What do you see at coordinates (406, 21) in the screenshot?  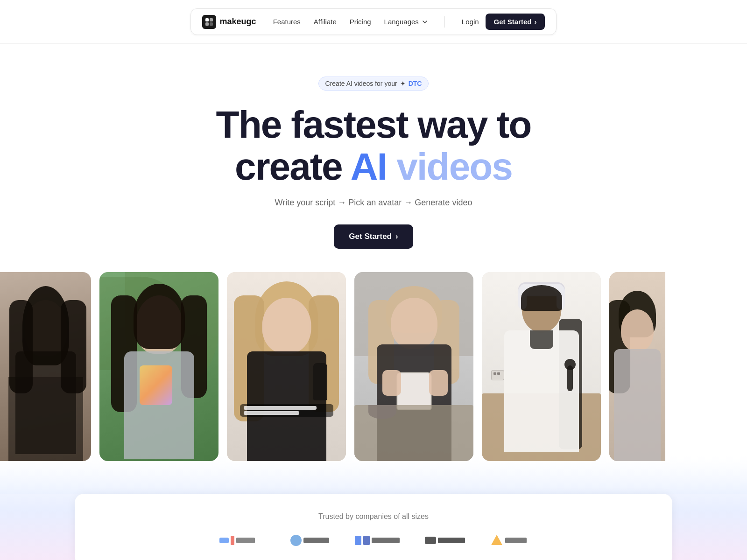 I see `nav-languages: Languages` at bounding box center [406, 21].